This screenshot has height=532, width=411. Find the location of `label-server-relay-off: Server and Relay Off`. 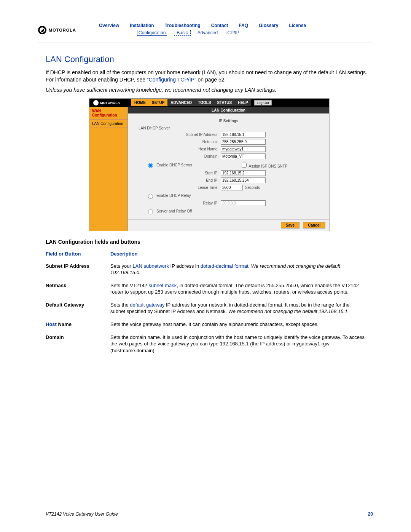

label-server-relay-off: Server and Relay Off is located at coordinates (174, 211).